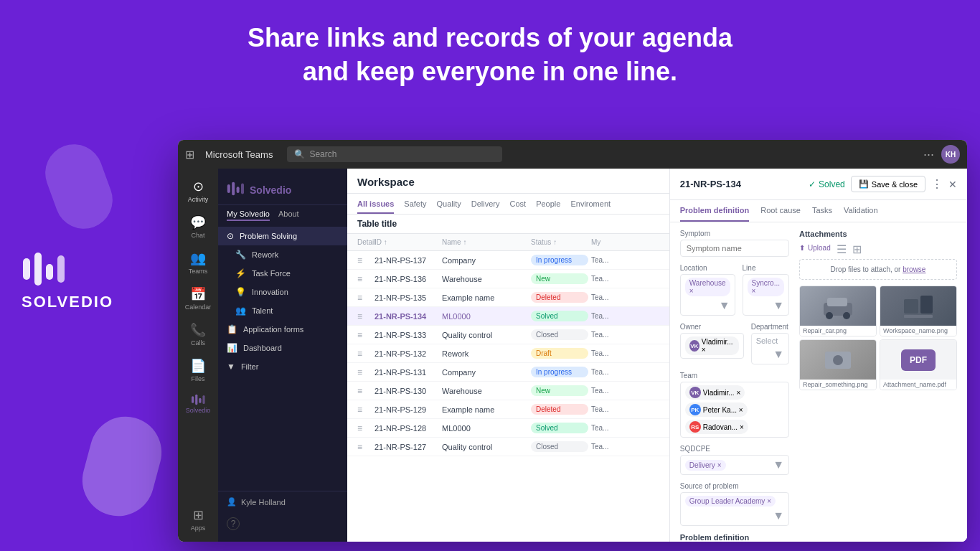  Describe the element at coordinates (395, 154) in the screenshot. I see `teams-search-box: 🔍 Search` at that location.